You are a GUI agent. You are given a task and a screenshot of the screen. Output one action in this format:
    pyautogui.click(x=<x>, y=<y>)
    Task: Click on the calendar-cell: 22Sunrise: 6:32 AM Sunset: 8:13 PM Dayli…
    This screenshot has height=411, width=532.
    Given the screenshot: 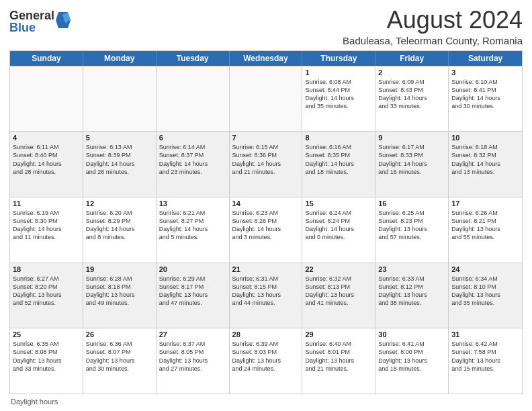 What is the action you would take?
    pyautogui.click(x=339, y=295)
    